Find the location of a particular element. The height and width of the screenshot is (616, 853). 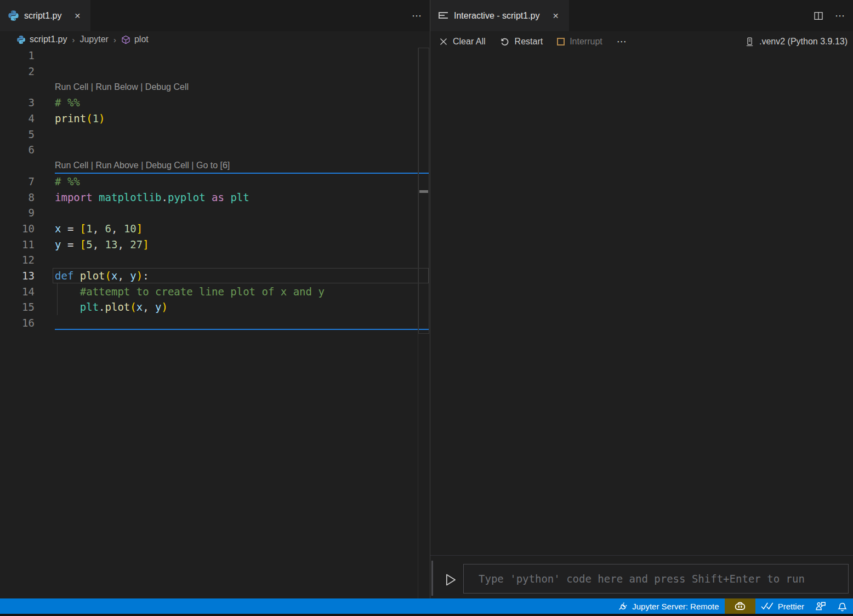

tab-script1-py: script1.py ✕ is located at coordinates (45, 15).